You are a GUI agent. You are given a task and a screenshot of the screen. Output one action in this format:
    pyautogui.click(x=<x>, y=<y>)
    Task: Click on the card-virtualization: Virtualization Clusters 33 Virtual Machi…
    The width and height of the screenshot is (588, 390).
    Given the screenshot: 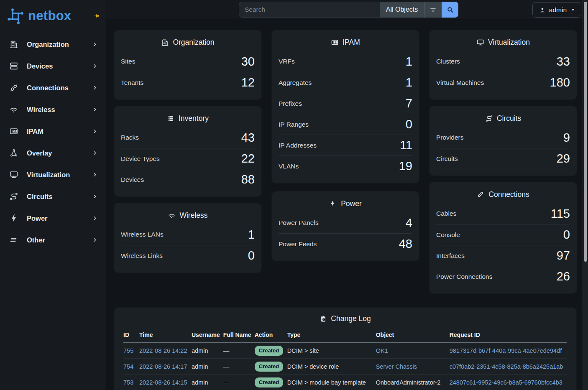 What is the action you would take?
    pyautogui.click(x=503, y=65)
    